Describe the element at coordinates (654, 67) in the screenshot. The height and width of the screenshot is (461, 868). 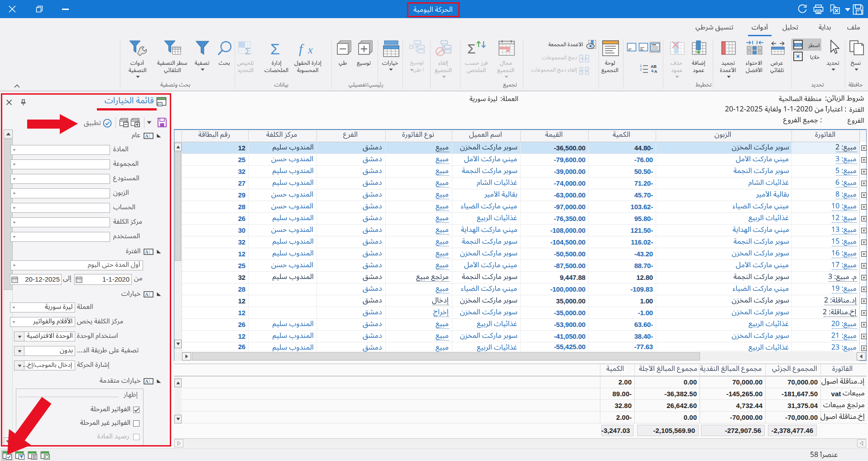
I see `svg-text: AB` at that location.